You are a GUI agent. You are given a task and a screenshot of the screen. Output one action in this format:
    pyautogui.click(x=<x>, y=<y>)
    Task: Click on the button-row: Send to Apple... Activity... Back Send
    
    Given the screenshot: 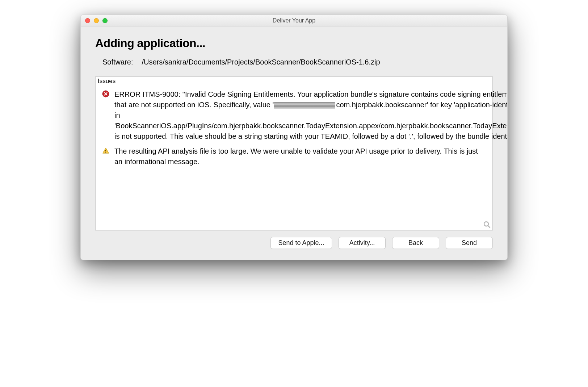 What is the action you would take?
    pyautogui.click(x=294, y=241)
    